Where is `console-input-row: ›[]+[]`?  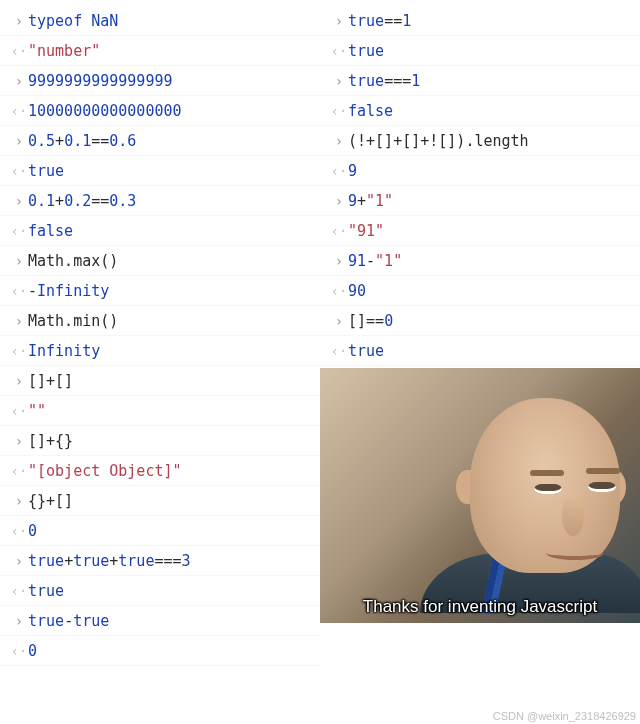 console-input-row: ›[]+[] is located at coordinates (160, 381).